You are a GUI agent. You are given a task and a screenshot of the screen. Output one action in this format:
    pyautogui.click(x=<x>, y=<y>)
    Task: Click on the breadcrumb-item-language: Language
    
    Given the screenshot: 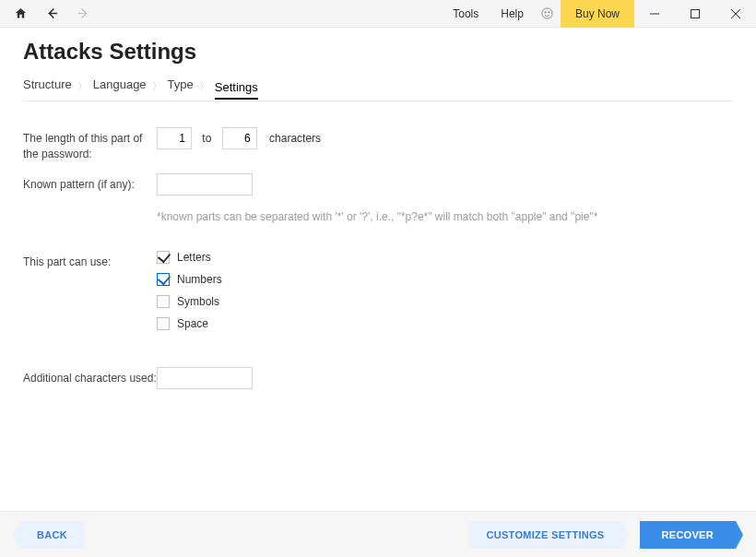 What is the action you would take?
    pyautogui.click(x=120, y=87)
    